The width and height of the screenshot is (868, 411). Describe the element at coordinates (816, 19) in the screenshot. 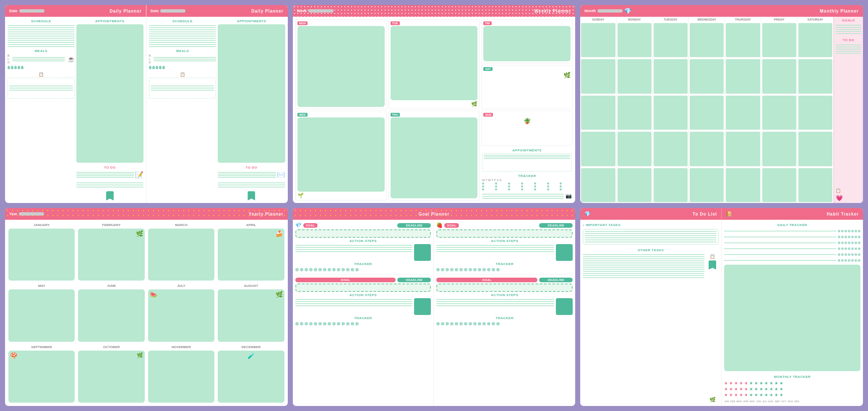

I see `col-header-saturday: SATURDAY` at that location.